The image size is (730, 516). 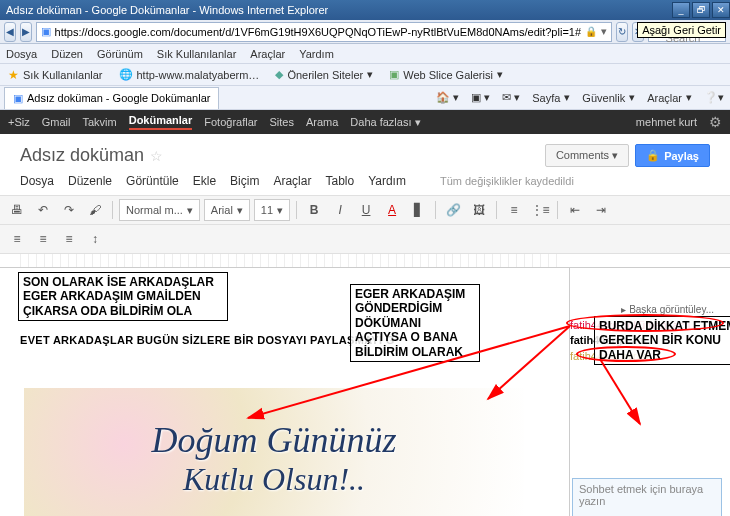 I want to click on address-bar: ◀ ▶ ▣ https://docs.google.com/document/d…, so click(x=365, y=32).